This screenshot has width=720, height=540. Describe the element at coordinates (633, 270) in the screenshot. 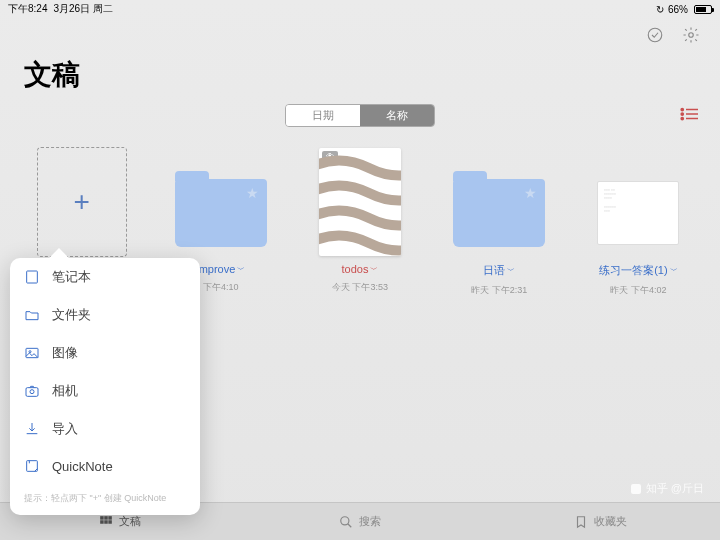

I see `item-label: 练习一答案(1)` at that location.